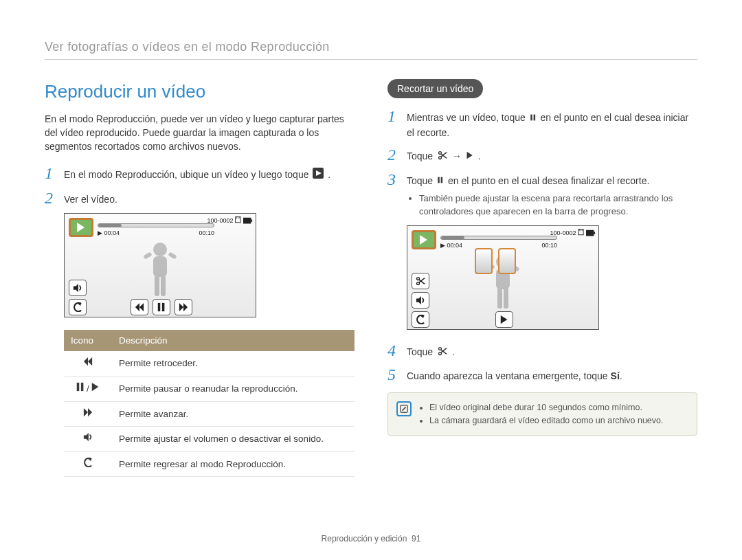 The width and height of the screenshot is (742, 560). What do you see at coordinates (209, 464) in the screenshot?
I see `table-row: Permite regresar al modo Reproducción.` at bounding box center [209, 464].